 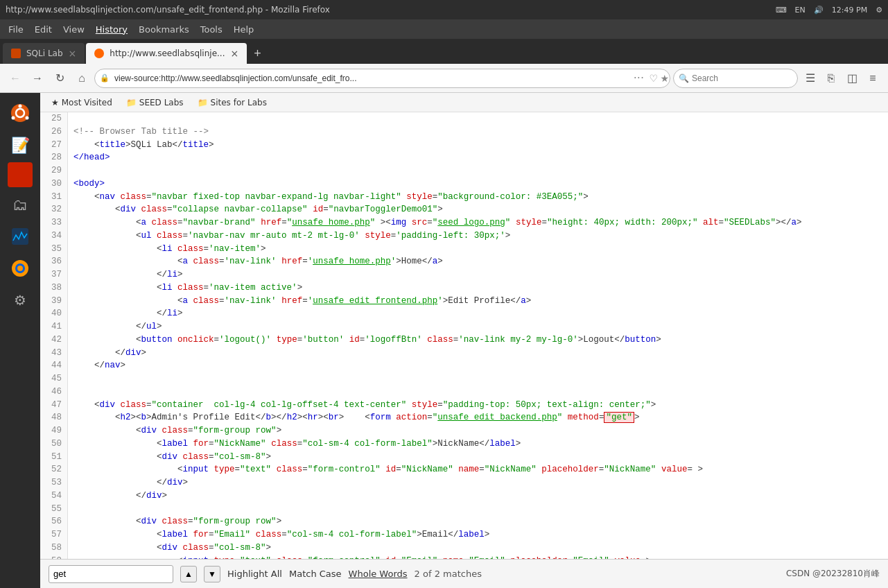 What do you see at coordinates (54, 340) in the screenshot?
I see `line-number: 42` at bounding box center [54, 340].